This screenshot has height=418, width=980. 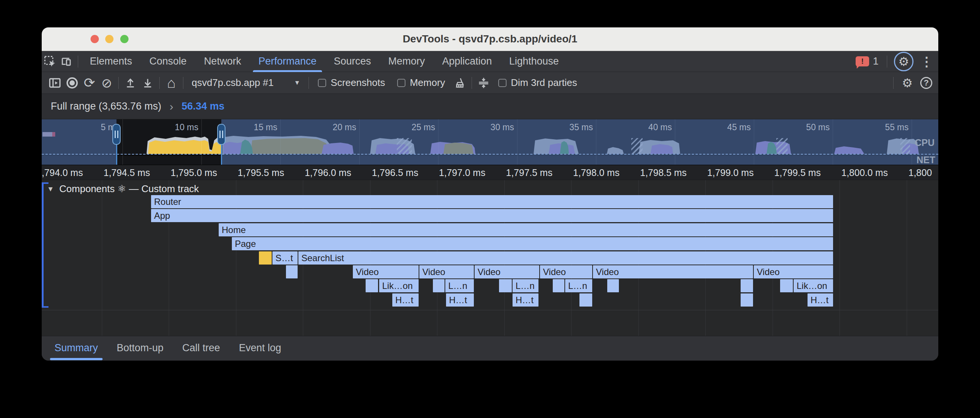 What do you see at coordinates (660, 128) in the screenshot?
I see `ruler-label: 40 ms` at bounding box center [660, 128].